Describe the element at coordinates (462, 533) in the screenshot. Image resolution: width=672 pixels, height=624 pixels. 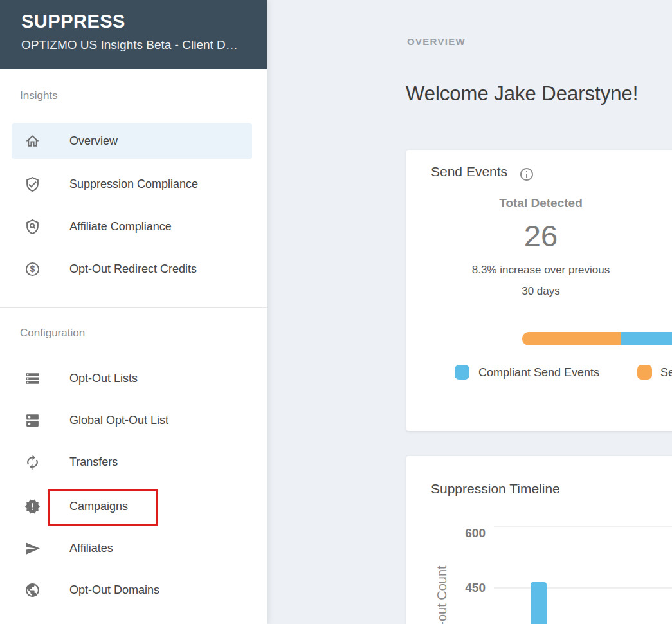
I see `y-tick-600: 600` at that location.